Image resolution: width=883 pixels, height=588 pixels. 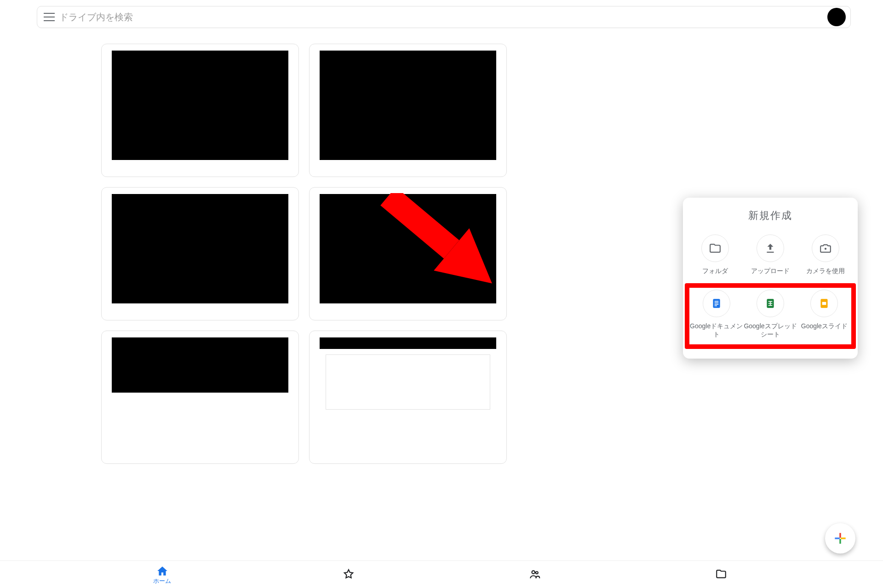 I want to click on create-item-docs: Googleドキュメント, so click(x=717, y=316).